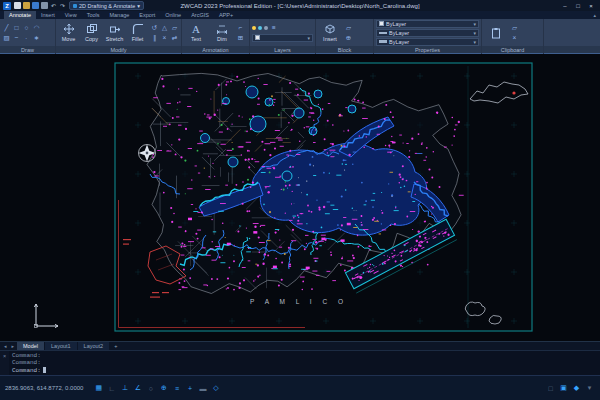 This screenshot has width=600, height=400. Describe the element at coordinates (164, 38) in the screenshot. I see `erase-tool-icon: ×` at that location.